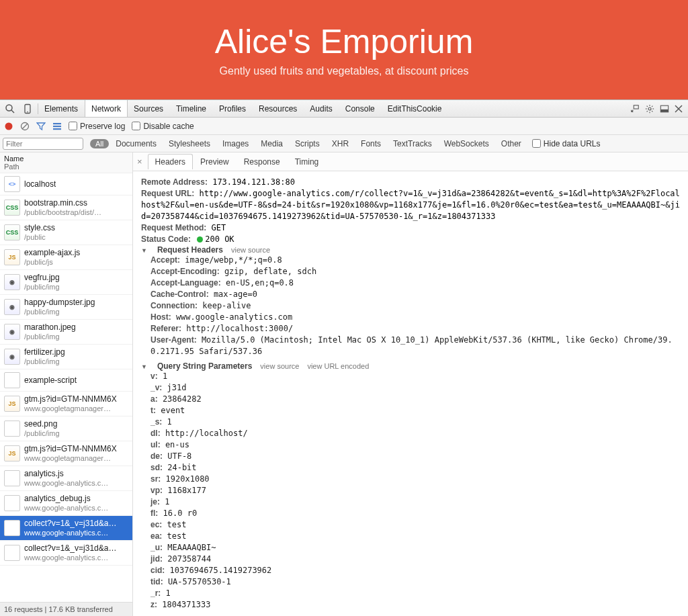 The image size is (688, 616). What do you see at coordinates (67, 384) in the screenshot?
I see `request-list-sidebar: Name Path <>localhostCSSbootstrap.min.cs…` at bounding box center [67, 384].